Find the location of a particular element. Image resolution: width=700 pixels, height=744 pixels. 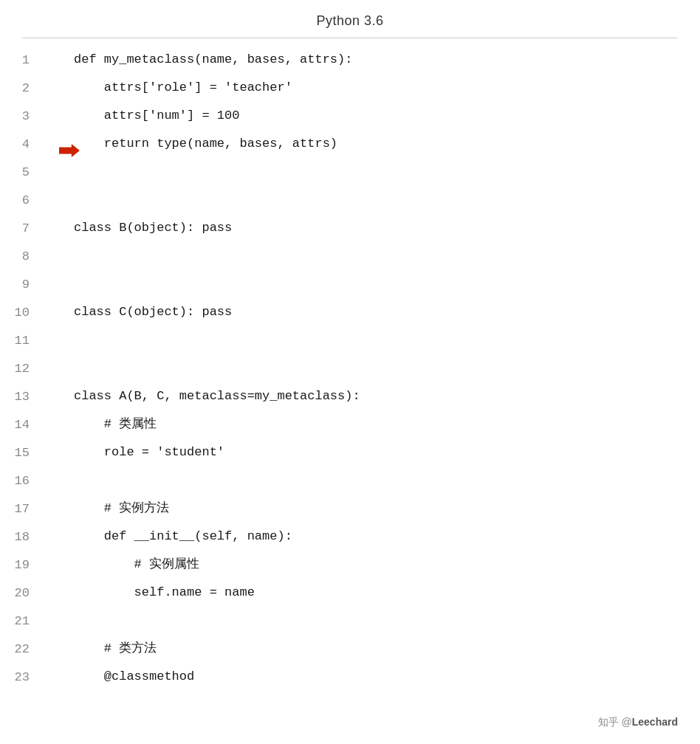

code-line: 1def my_metaclass(name, bases, attrs): is located at coordinates (350, 60).